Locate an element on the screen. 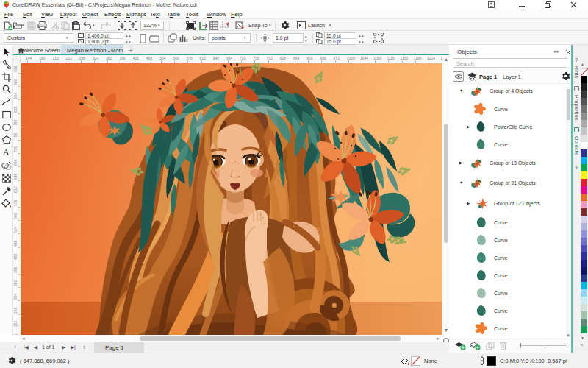 This screenshot has height=368, width=588. svg-text: 0 is located at coordinates (187, 40).